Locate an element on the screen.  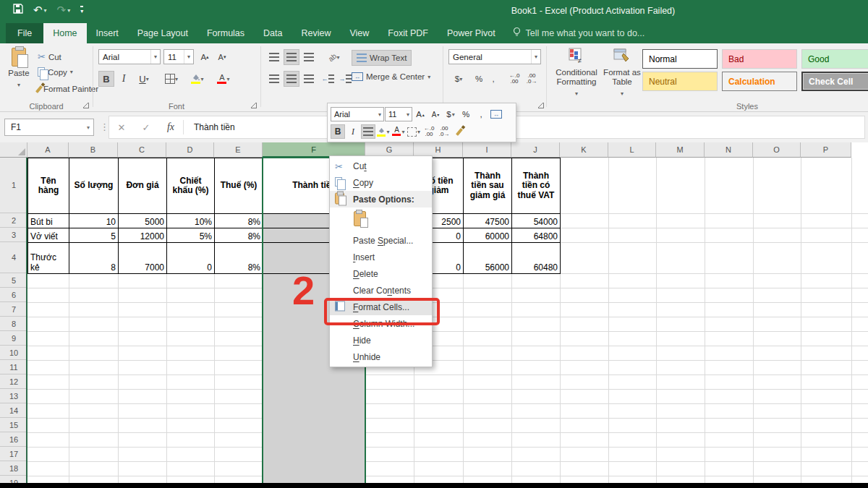
cell-I3: 60000 is located at coordinates (488, 236).